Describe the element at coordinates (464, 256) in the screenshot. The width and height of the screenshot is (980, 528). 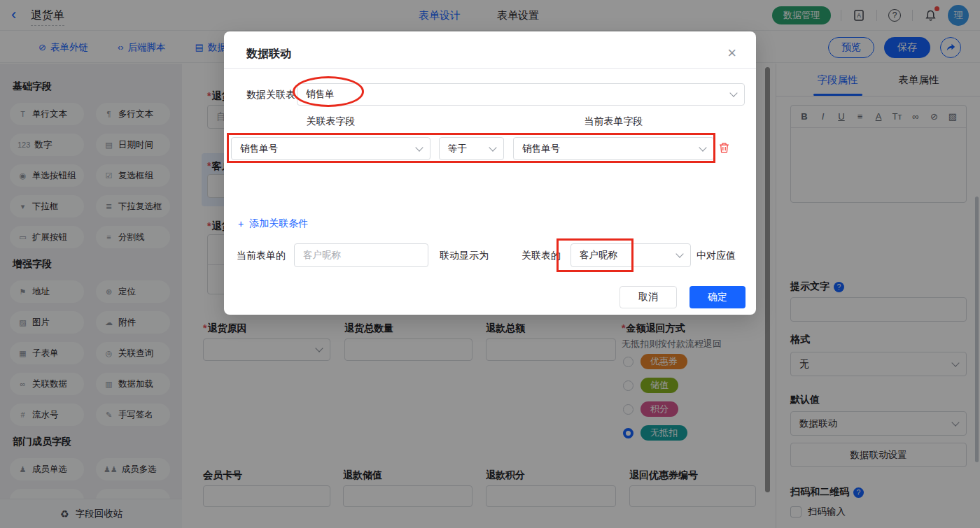
I see `display-as-label: 联动显示为` at that location.